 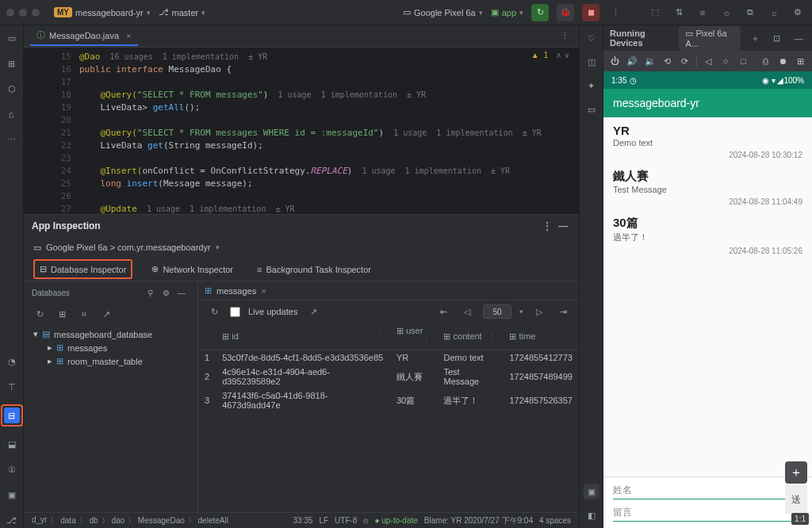 I want to click on resource-icon: ⬡, so click(x=12, y=89).